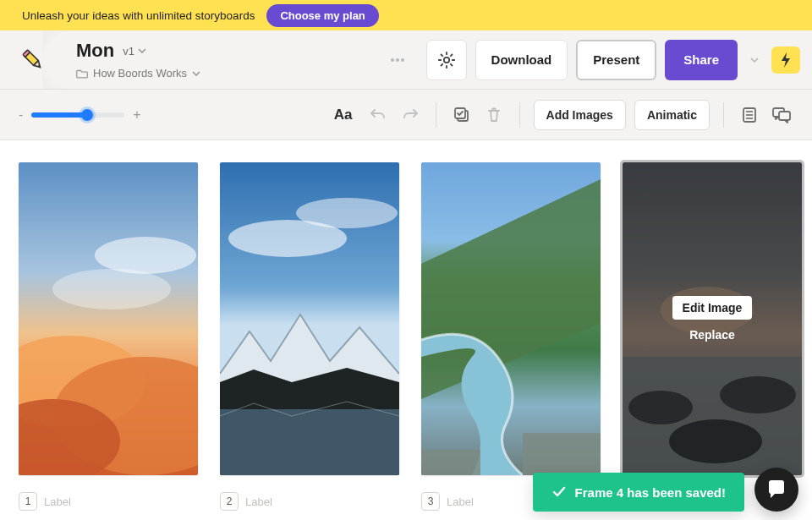 This screenshot has height=520, width=812. I want to click on promo-bar: Unleash your ideas with unlimited storyb…, so click(406, 15).